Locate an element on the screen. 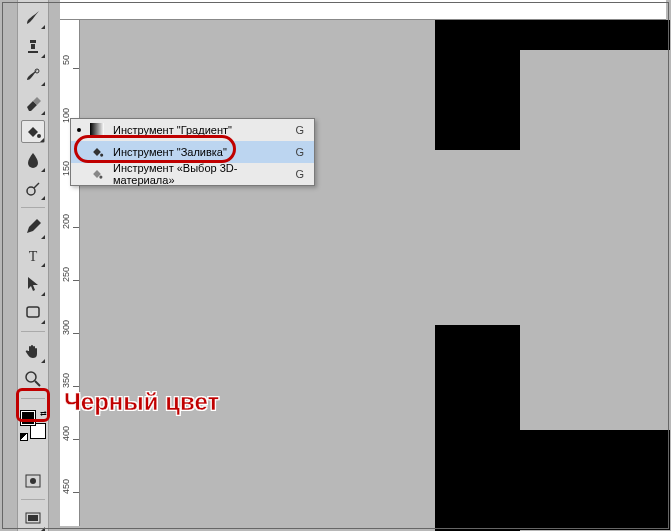 The height and width of the screenshot is (531, 671). zoom-tool-icon is located at coordinates (33, 379).